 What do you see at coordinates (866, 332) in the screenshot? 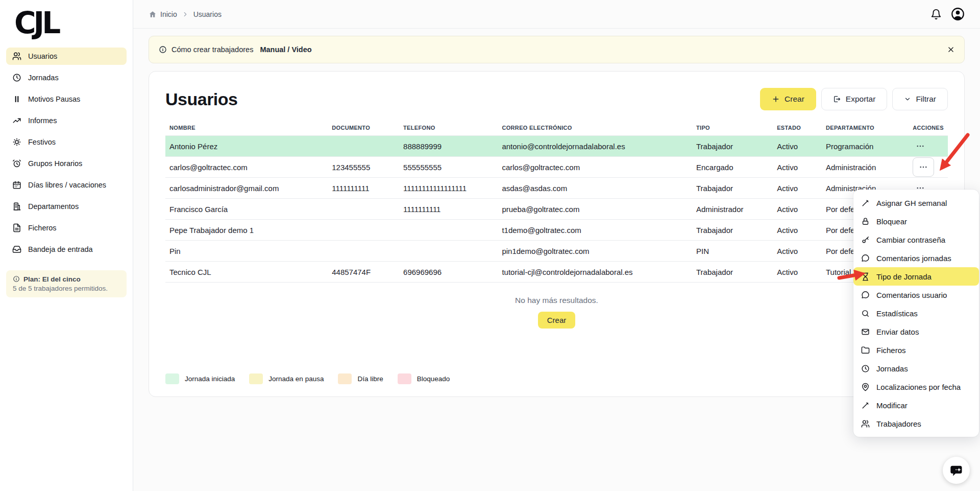
I see `mail-icon` at bounding box center [866, 332].